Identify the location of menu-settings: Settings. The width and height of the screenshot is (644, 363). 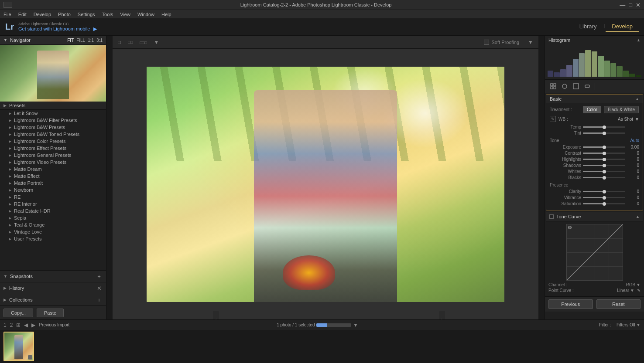
(86, 14).